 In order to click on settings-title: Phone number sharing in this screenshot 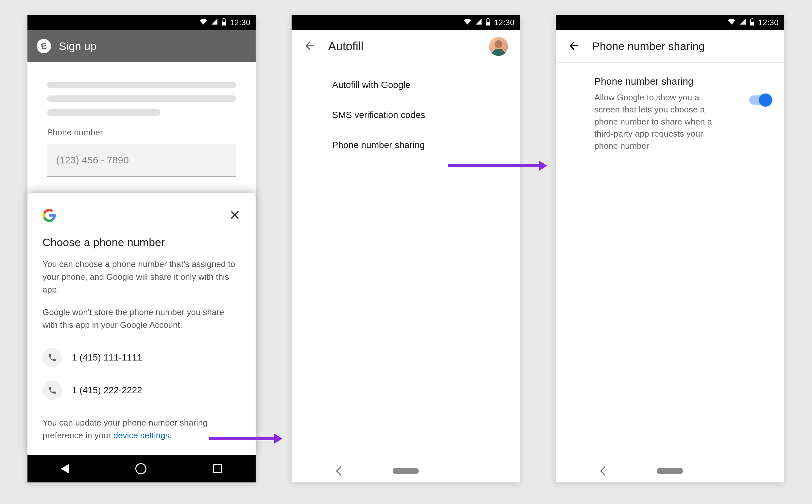, I will do `click(649, 46)`.